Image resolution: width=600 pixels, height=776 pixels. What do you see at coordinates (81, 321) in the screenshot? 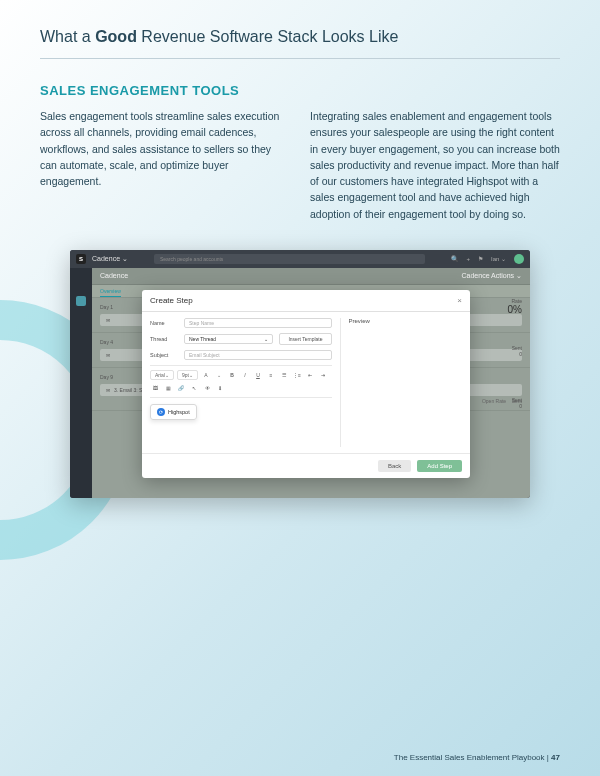
I see `sidebar-people-icon` at bounding box center [81, 321].